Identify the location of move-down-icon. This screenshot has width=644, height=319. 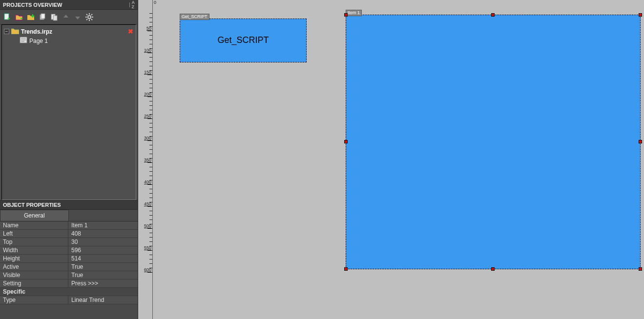
(78, 17).